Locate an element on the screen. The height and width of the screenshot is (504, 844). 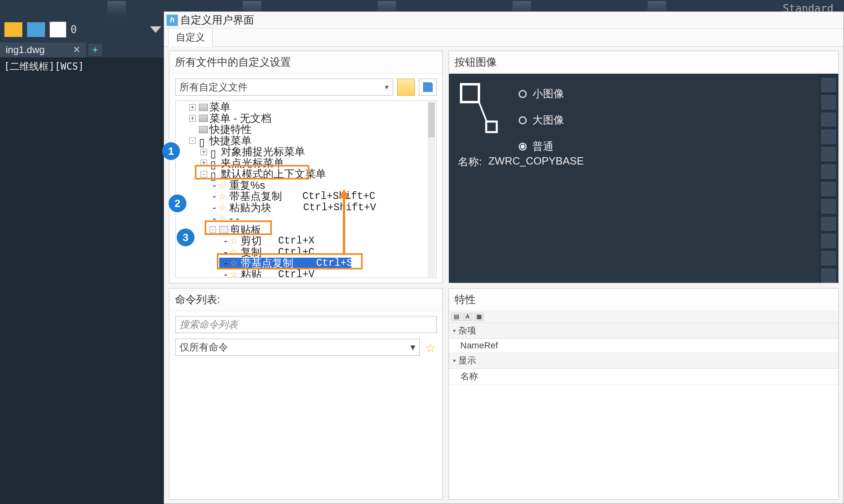
dialog-tab-strip: 自定义 is located at coordinates (504, 38).